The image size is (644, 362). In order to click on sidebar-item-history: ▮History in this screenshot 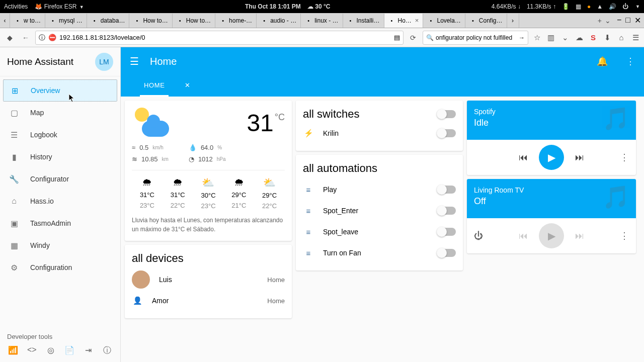, I will do `click(60, 157)`.